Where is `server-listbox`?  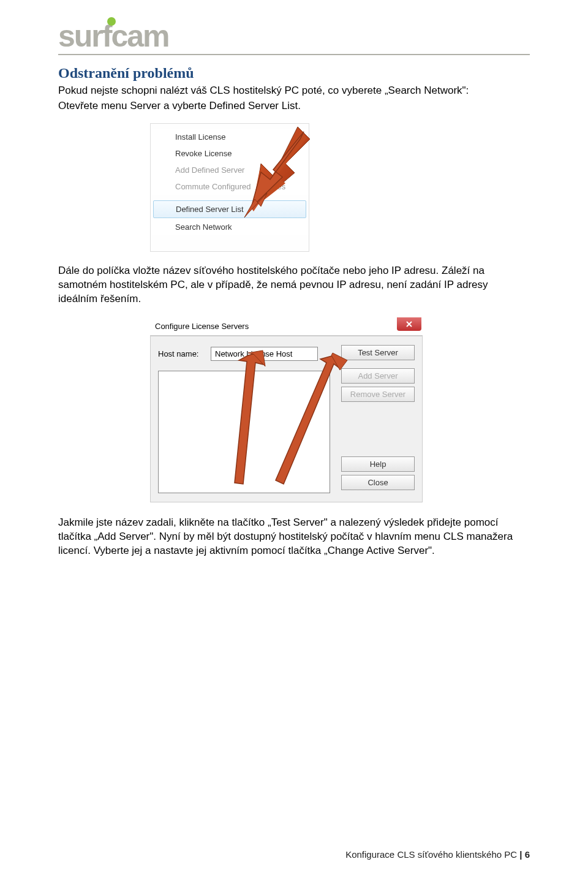 server-listbox is located at coordinates (244, 432).